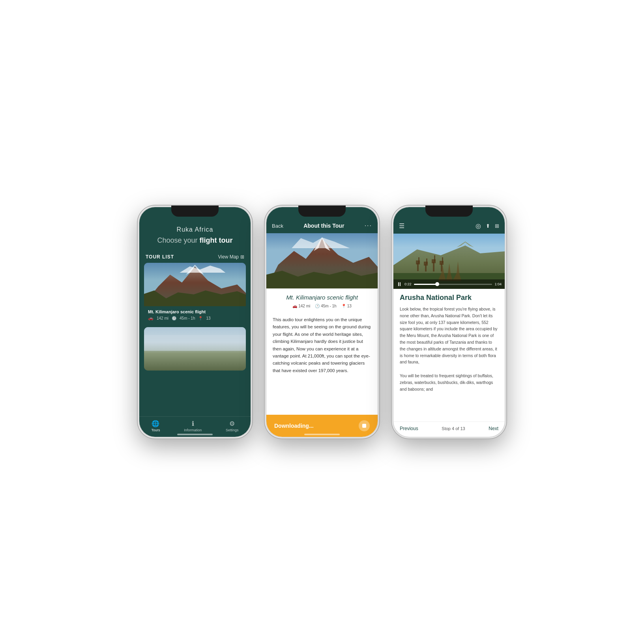  Describe the element at coordinates (326, 306) in the screenshot. I see `clock-meta: 🕐 45m - 1h` at that location.